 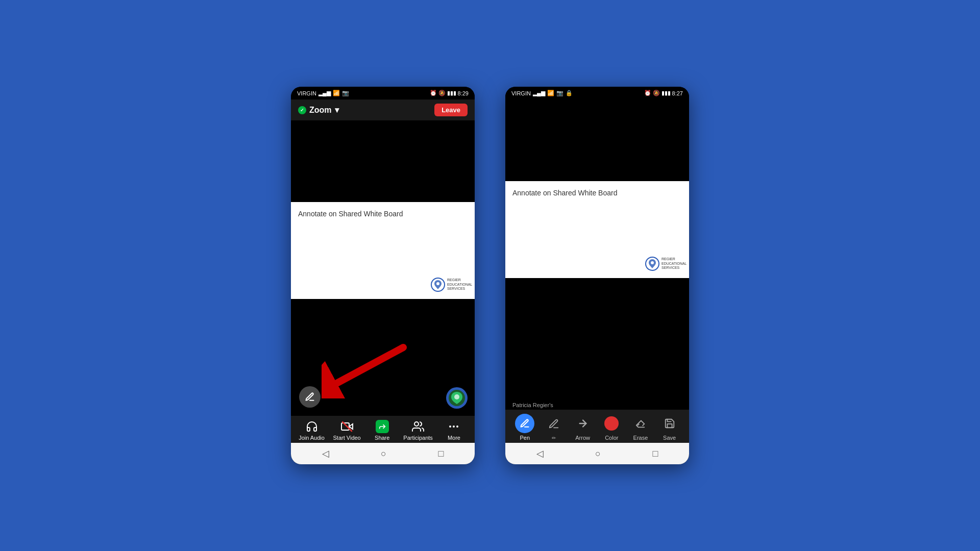 What do you see at coordinates (551, 93) in the screenshot?
I see `wifi-icon-2: 📶` at bounding box center [551, 93].